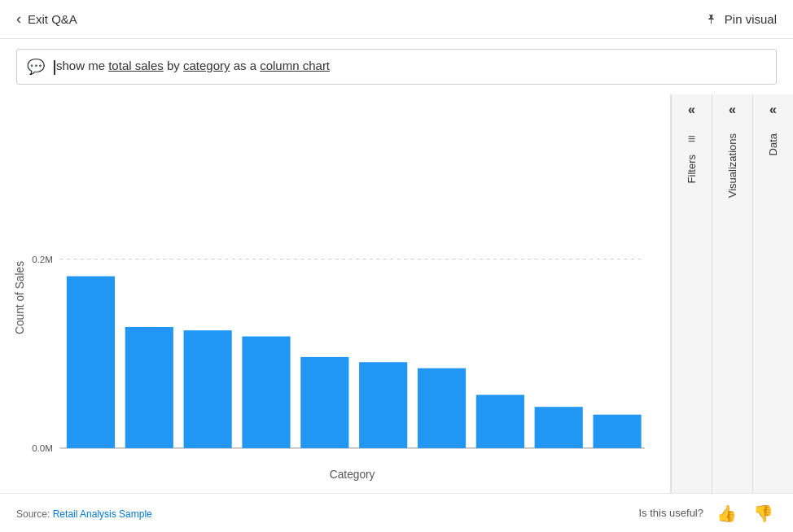 Image resolution: width=793 pixels, height=532 pixels. What do you see at coordinates (207, 65) in the screenshot?
I see `category-token: category` at bounding box center [207, 65].